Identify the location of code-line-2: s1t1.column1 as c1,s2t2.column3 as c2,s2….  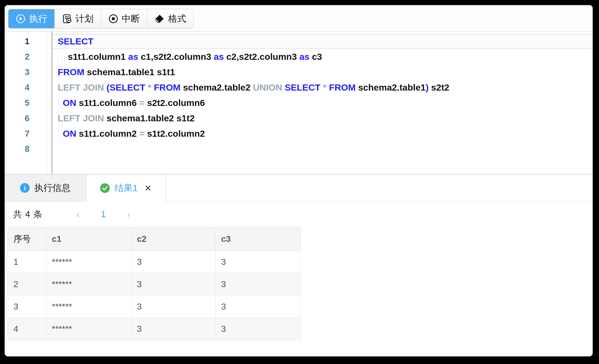
(322, 57).